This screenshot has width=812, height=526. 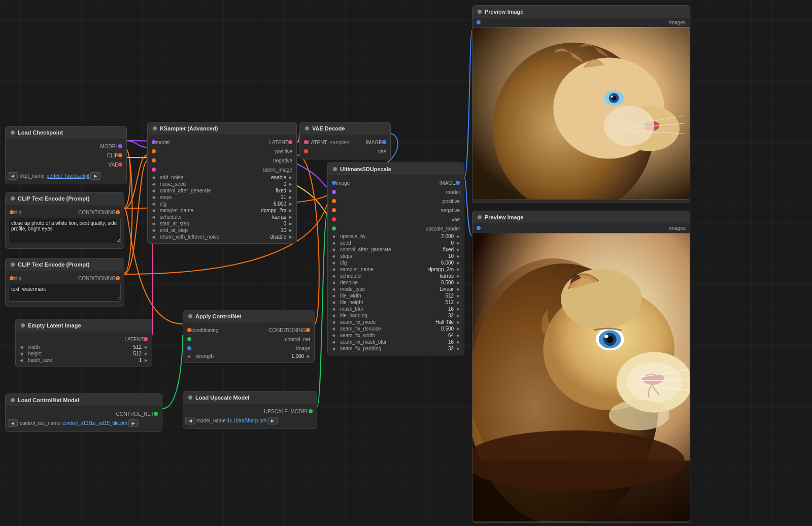 What do you see at coordinates (153, 217) in the screenshot?
I see `sch-dec: ◄` at bounding box center [153, 217].